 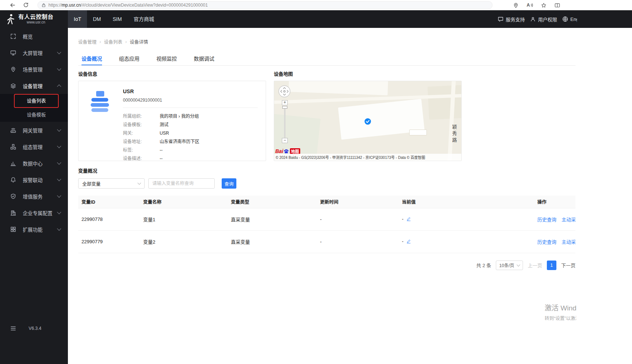 I want to click on zoom-slider-handle, so click(x=285, y=107).